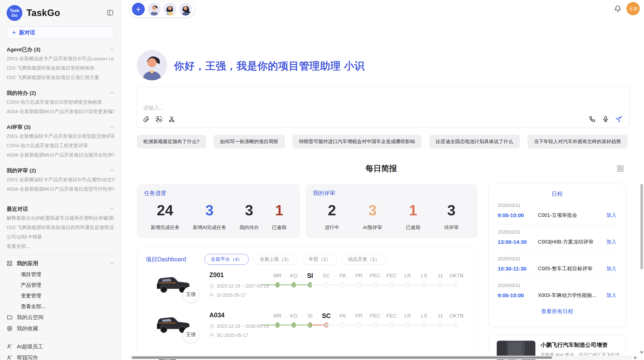  Describe the element at coordinates (165, 216) in the screenshot. I see `stat-item: 24 新增完成任务` at that location.